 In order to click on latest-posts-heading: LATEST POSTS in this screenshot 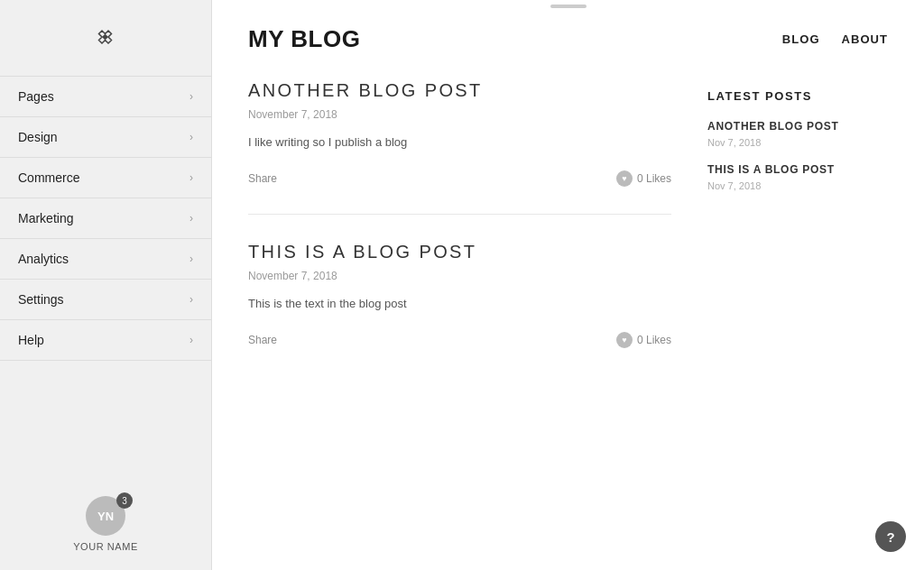, I will do `click(798, 96)`.